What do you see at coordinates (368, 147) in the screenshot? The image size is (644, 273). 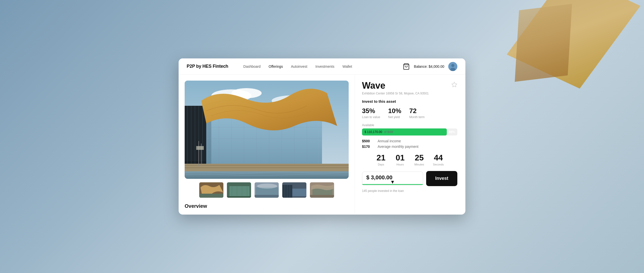 I see `metric-value-monthly: $170` at bounding box center [368, 147].